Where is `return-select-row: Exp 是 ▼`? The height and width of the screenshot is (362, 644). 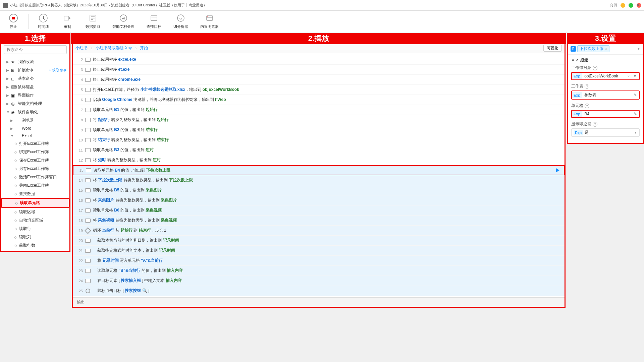
return-select-row: Exp 是 ▼ is located at coordinates (605, 133).